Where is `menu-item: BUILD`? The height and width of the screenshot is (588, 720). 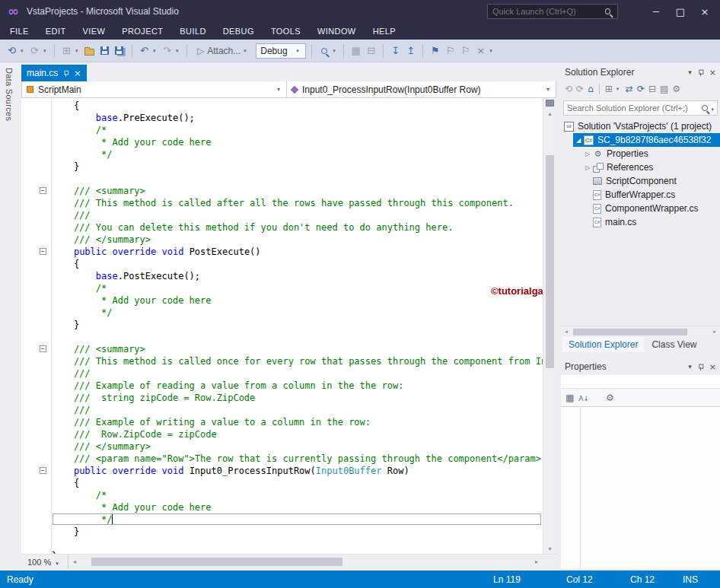 menu-item: BUILD is located at coordinates (193, 31).